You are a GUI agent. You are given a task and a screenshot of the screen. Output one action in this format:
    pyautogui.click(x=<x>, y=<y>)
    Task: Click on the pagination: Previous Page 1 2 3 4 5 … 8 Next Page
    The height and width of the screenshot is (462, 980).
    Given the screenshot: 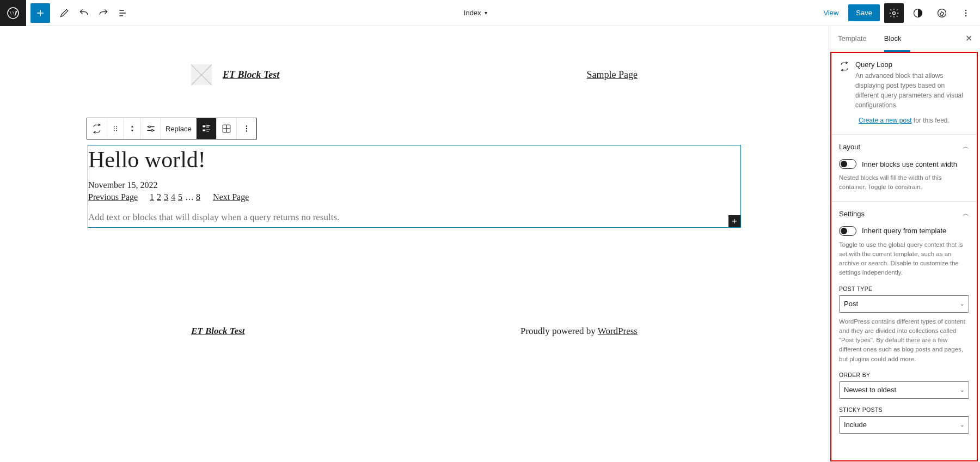 What is the action you would take?
    pyautogui.click(x=414, y=198)
    